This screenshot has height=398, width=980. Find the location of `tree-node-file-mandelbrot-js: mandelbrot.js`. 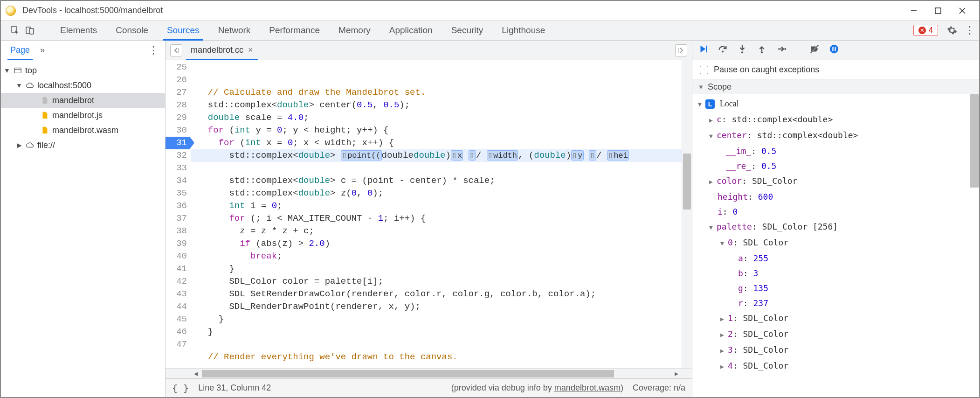

tree-node-file-mandelbrot-js: mandelbrot.js is located at coordinates (83, 115).